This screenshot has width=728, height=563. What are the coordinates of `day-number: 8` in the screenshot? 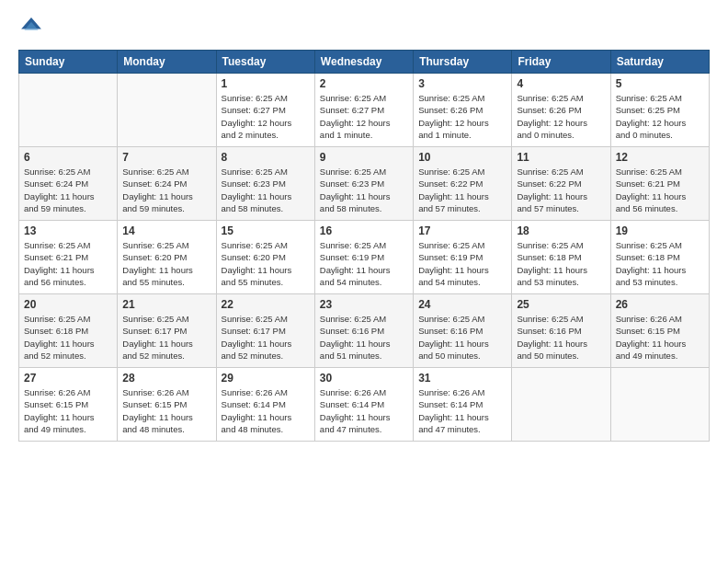 It's located at (266, 157).